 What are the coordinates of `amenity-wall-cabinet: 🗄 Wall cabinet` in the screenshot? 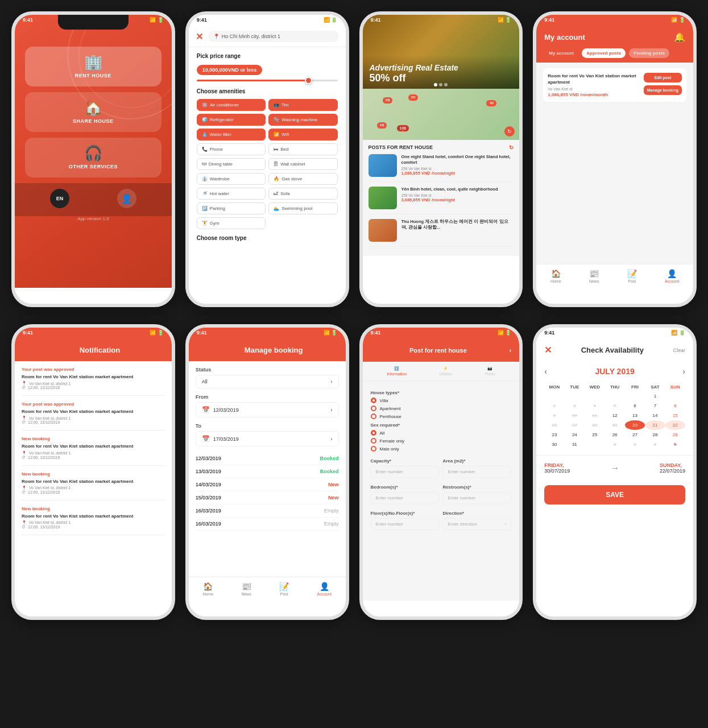 It's located at (303, 164).